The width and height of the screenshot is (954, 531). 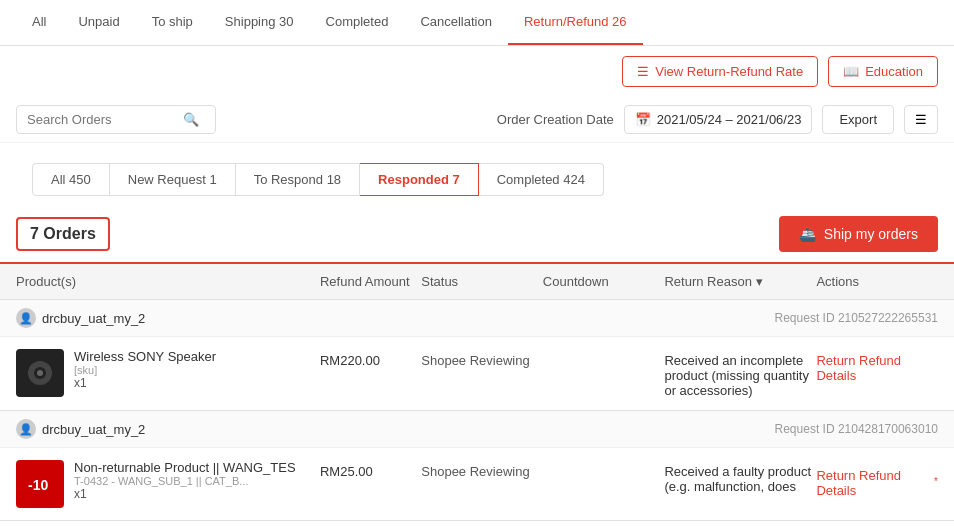 What do you see at coordinates (477, 120) in the screenshot?
I see `filter-row: 🔍 Order Creation Date 📅 2021/05/24 – 202…` at bounding box center [477, 120].